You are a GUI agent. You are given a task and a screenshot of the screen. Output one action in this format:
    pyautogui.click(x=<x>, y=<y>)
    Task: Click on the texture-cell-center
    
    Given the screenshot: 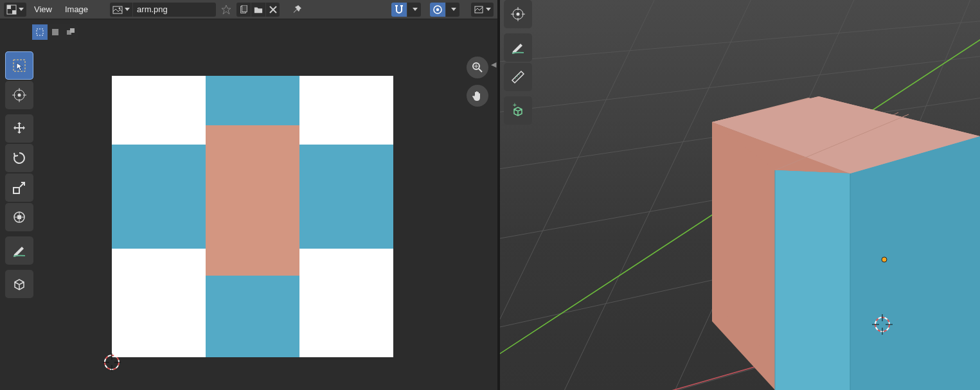 What is the action you would take?
    pyautogui.click(x=253, y=200)
    